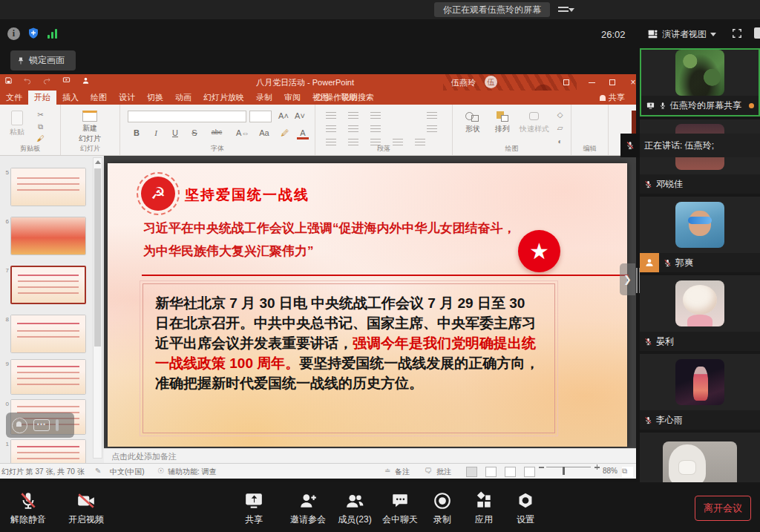 The height and width of the screenshot is (532, 760). Describe the element at coordinates (629, 82) in the screenshot. I see `close-button: ×` at that location.